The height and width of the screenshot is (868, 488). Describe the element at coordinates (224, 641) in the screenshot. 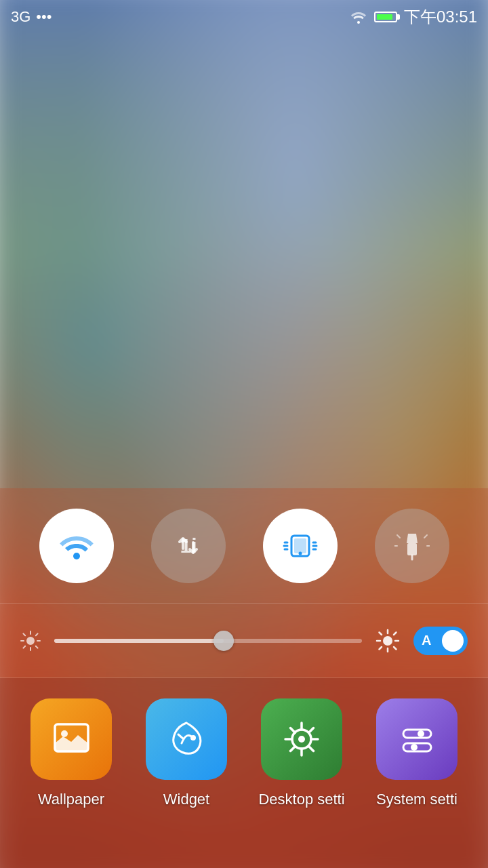

I see `brightness-thumb` at that location.